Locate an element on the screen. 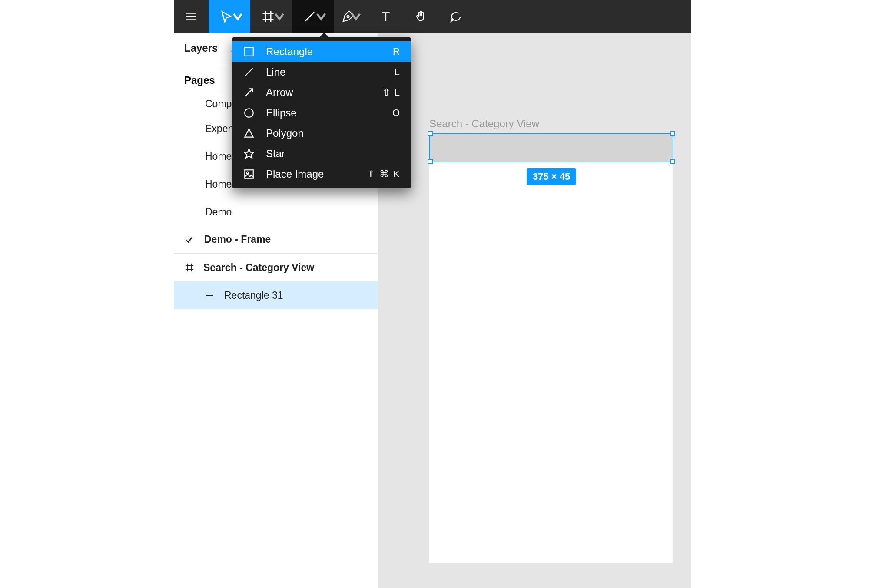 This screenshot has height=588, width=869. hand-tool-button is located at coordinates (421, 17).